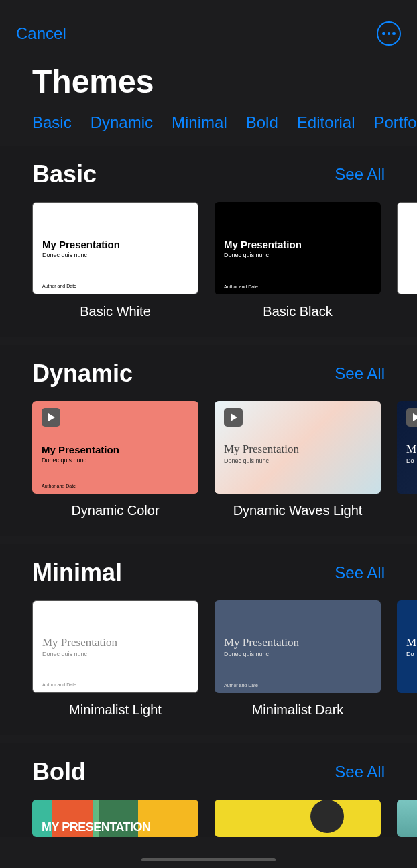 The height and width of the screenshot is (868, 417). I want to click on theme-dynamic-color: My Presentation Donec quis nunc Author a…, so click(115, 460).